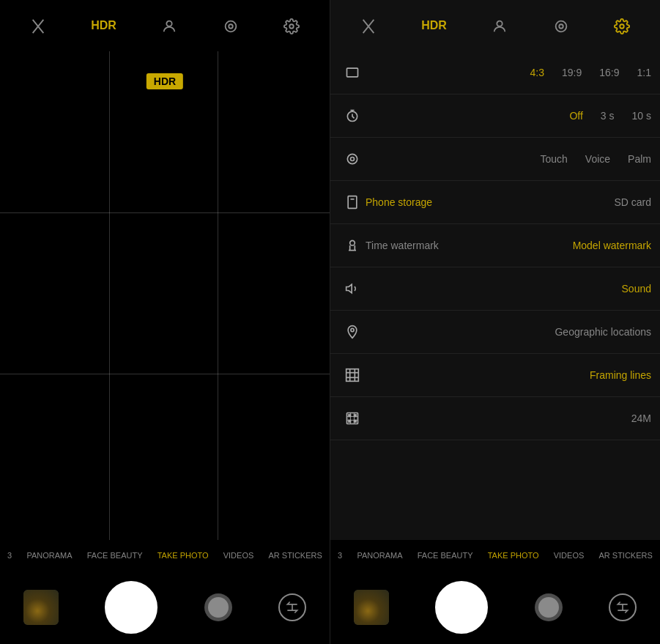 Image resolution: width=660 pixels, height=644 pixels. Describe the element at coordinates (495, 490) in the screenshot. I see `settings-spacer` at that location.